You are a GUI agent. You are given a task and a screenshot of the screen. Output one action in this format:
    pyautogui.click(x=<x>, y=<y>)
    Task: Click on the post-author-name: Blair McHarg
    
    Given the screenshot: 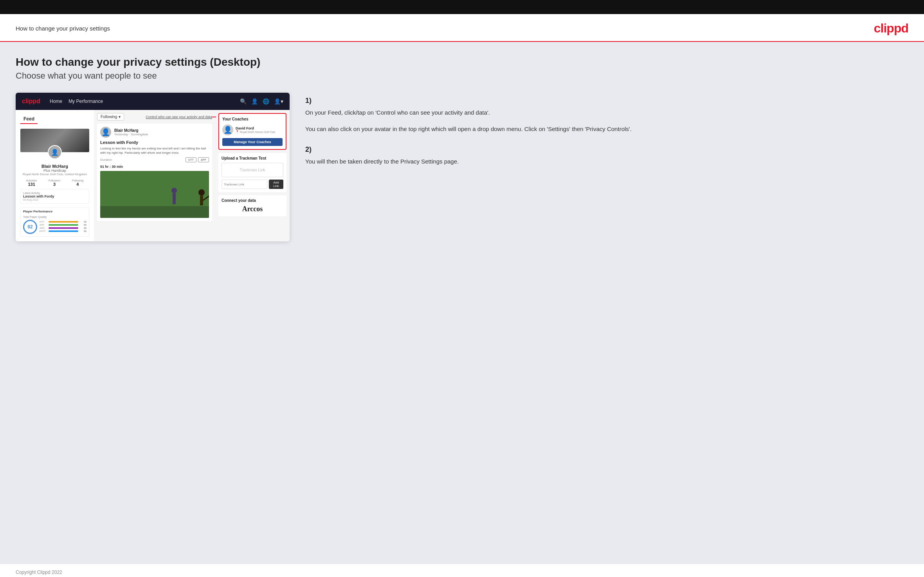 What is the action you would take?
    pyautogui.click(x=131, y=131)
    